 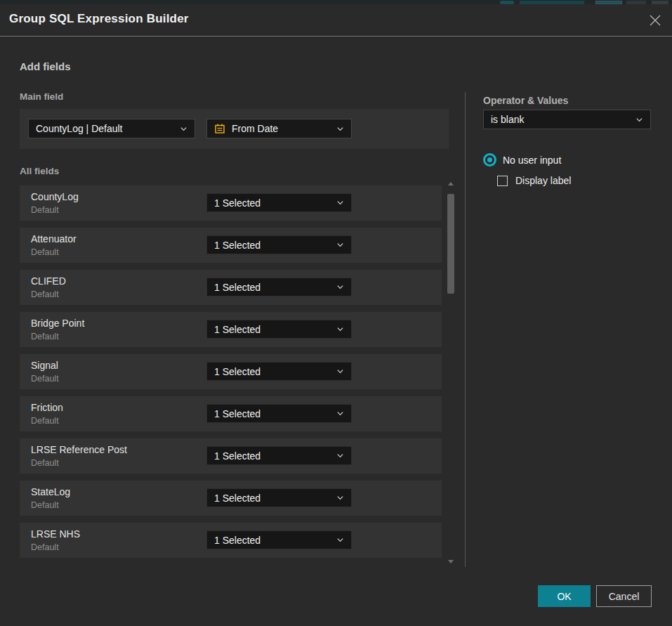 What do you see at coordinates (230, 287) in the screenshot?
I see `field-row: CLIFEDDefault1 Selected` at bounding box center [230, 287].